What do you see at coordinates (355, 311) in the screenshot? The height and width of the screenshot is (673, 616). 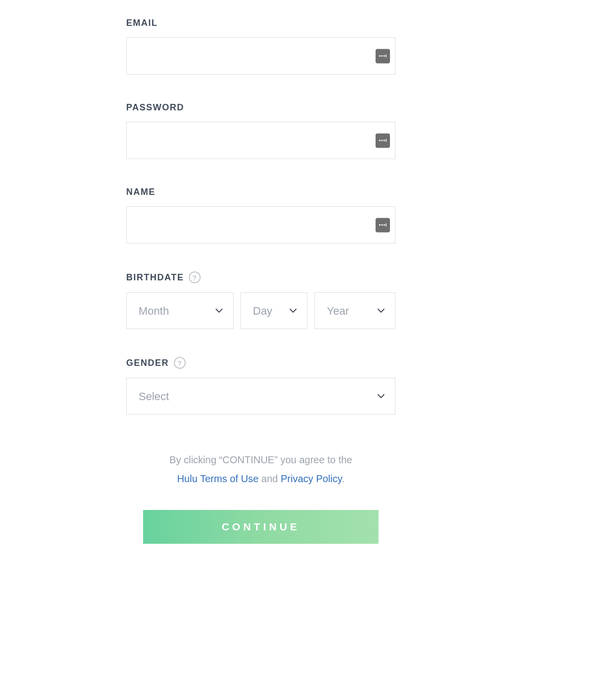 I see `birthdate-year-select: Year` at bounding box center [355, 311].